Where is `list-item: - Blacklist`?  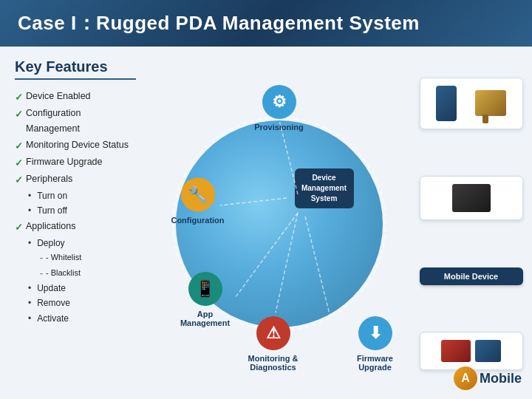
list-item: - Blacklist is located at coordinates (88, 273).